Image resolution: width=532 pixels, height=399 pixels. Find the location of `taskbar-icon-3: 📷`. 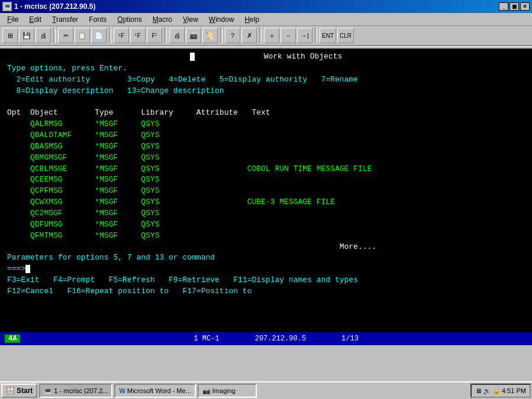

taskbar-icon-3: 📷 is located at coordinates (207, 391).